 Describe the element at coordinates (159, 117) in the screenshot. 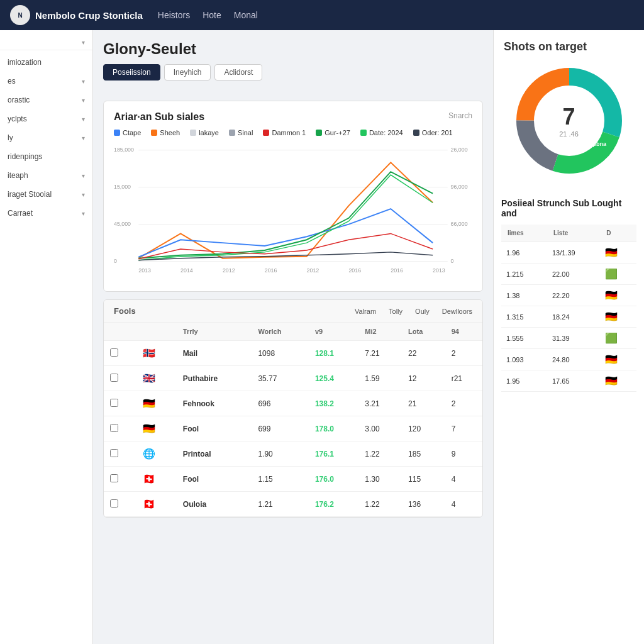

I see `chart-title: Ariar·an Sub siales` at that location.